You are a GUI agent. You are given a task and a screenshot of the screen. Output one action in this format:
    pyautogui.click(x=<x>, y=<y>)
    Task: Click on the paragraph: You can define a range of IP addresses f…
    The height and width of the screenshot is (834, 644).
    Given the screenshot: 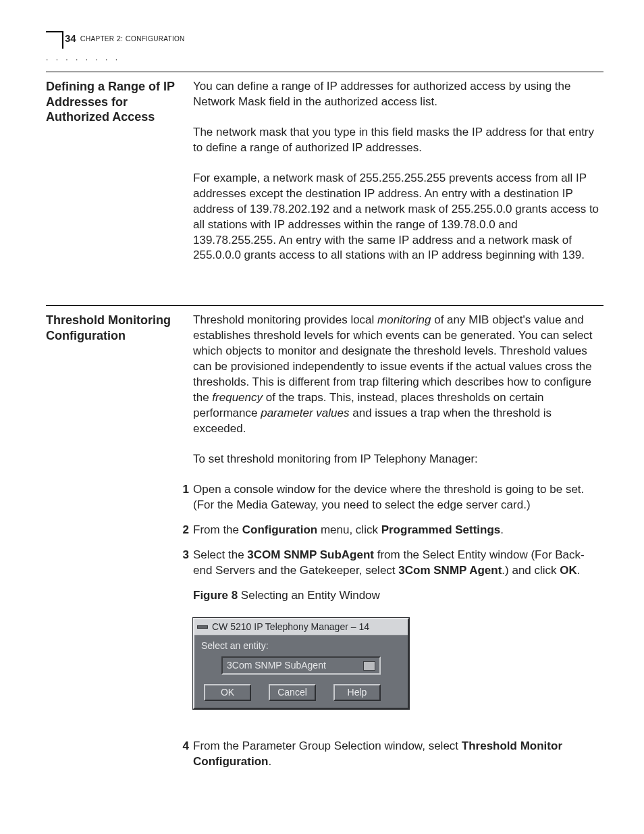 What is the action you would take?
    pyautogui.click(x=398, y=95)
    